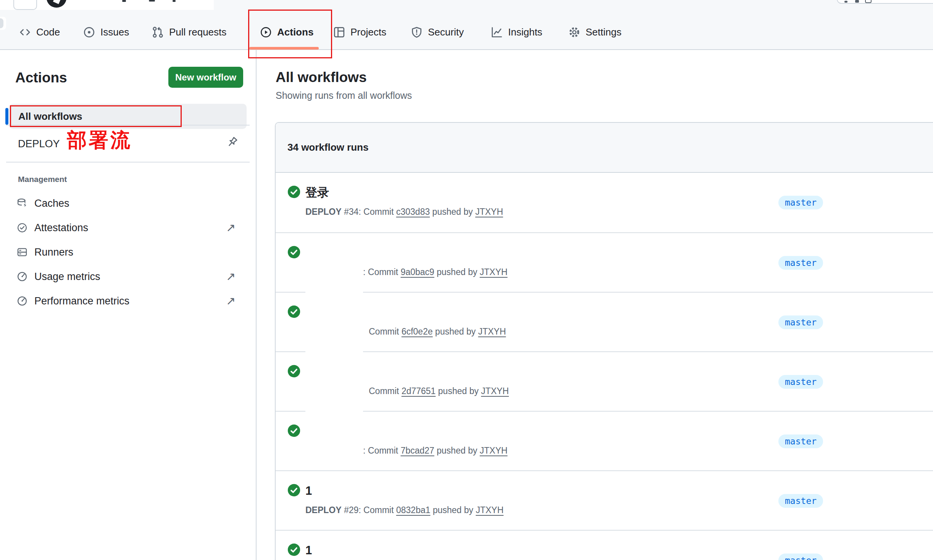 This screenshot has width=933, height=560. Describe the element at coordinates (152, 1) in the screenshot. I see `cutoff-breadcrumb-fragment` at that location.